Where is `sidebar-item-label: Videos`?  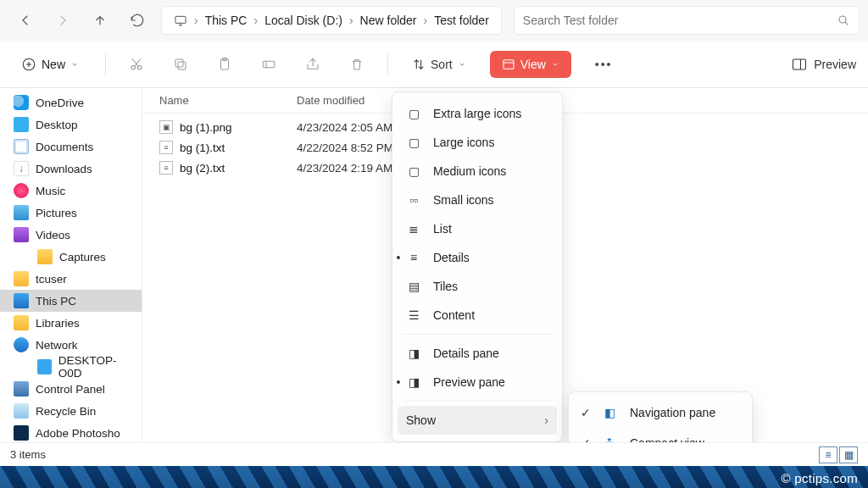
sidebar-item-label: Videos is located at coordinates (53, 236).